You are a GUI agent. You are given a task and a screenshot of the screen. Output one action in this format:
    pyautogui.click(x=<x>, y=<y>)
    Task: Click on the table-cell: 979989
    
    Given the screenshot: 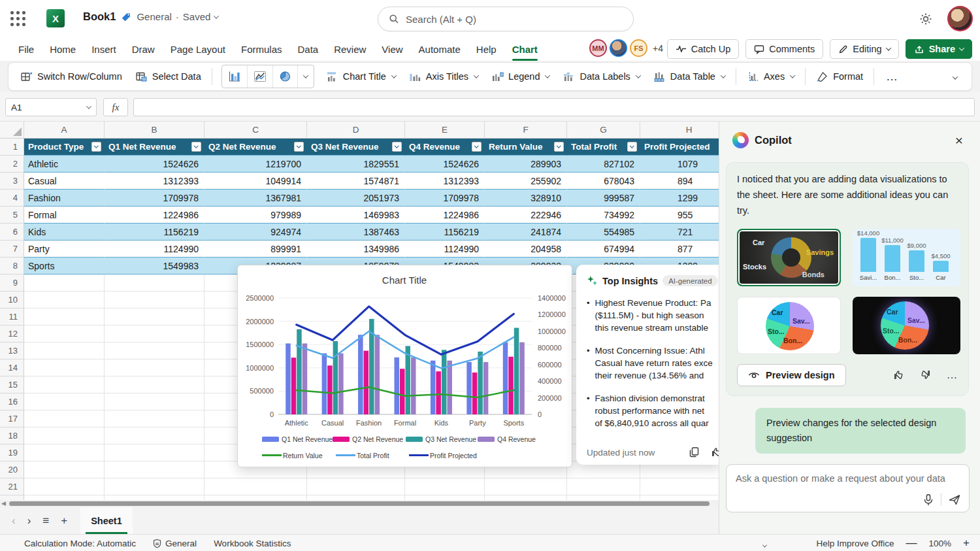 What is the action you would take?
    pyautogui.click(x=256, y=215)
    